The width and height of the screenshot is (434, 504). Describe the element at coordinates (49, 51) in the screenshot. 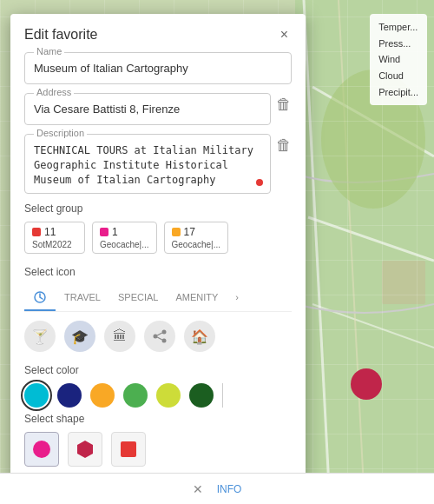

I see `name-field-label: Name` at that location.